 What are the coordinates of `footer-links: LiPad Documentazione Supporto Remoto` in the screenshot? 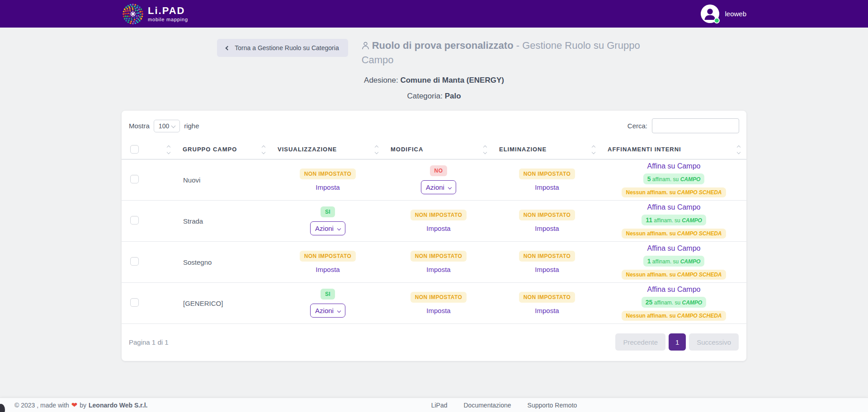 It's located at (505, 405).